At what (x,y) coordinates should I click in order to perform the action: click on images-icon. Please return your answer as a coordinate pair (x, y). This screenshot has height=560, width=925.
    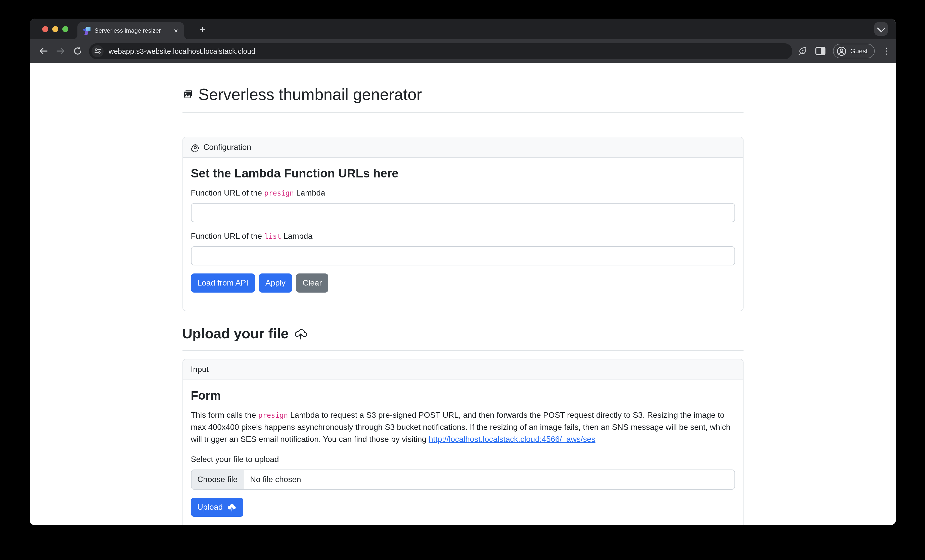
    Looking at the image, I should click on (188, 95).